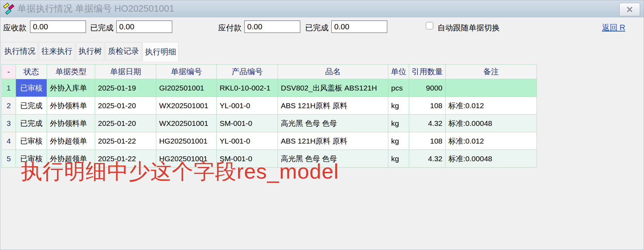  What do you see at coordinates (248, 72) in the screenshot?
I see `header-product-no: 产品编号` at bounding box center [248, 72].